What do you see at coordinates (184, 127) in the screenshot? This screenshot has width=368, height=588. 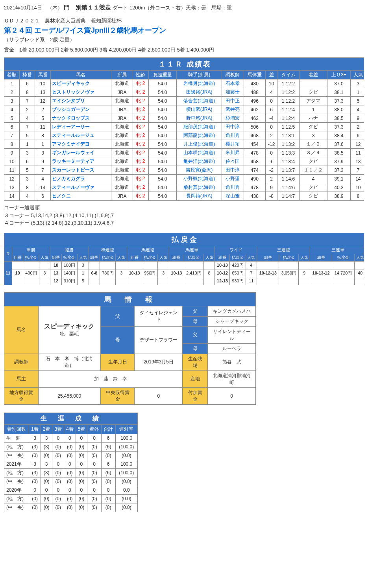 I see `result-row: 6711レディーアーサー北海道牝 254.0服部茂(北海道)田中淳50601:1…` at bounding box center [184, 127].